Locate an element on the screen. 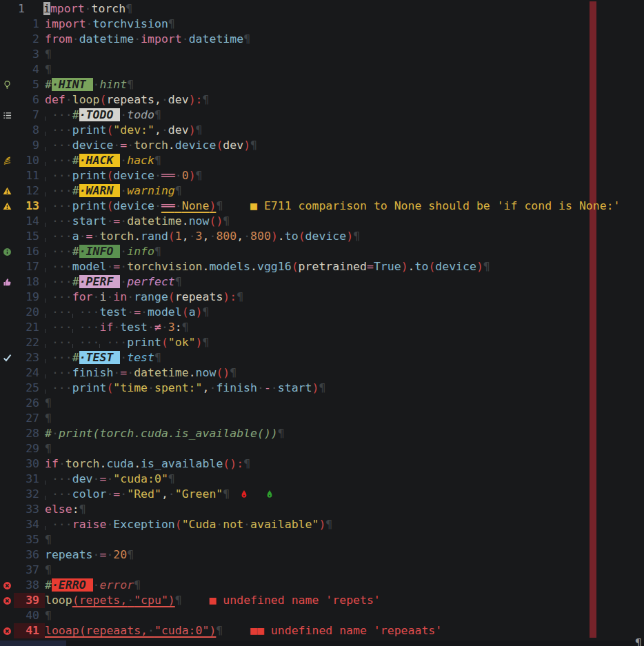  code-line-8: 8···print("dev:",·dev)¶ is located at coordinates (322, 130).